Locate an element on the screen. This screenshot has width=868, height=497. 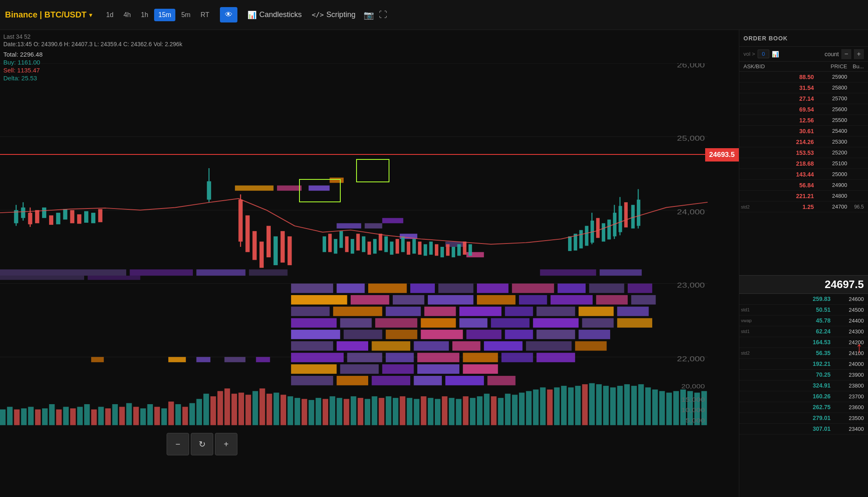
tf-1h: 1h is located at coordinates (145, 15).